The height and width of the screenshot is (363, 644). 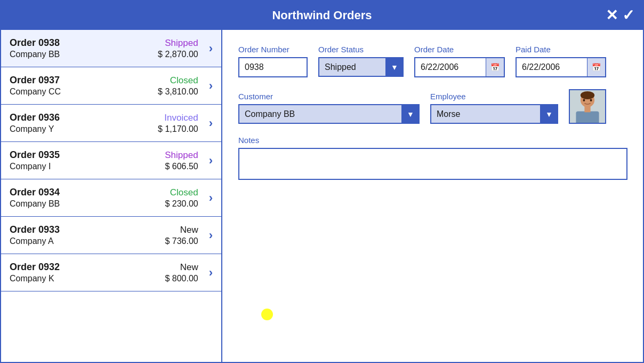 What do you see at coordinates (561, 49) in the screenshot?
I see `paid-date-label: Paid Date` at bounding box center [561, 49].